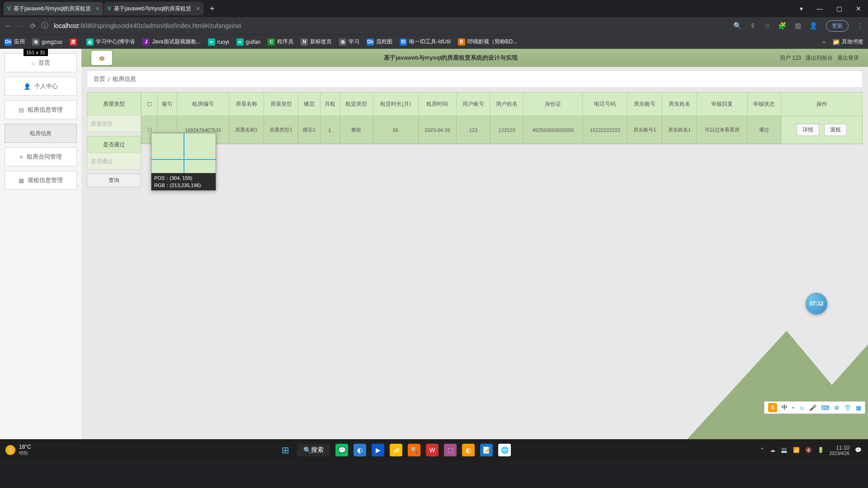  What do you see at coordinates (41, 133) in the screenshot?
I see `sidebar-subitem-rentinfo: 租房信息` at bounding box center [41, 133].